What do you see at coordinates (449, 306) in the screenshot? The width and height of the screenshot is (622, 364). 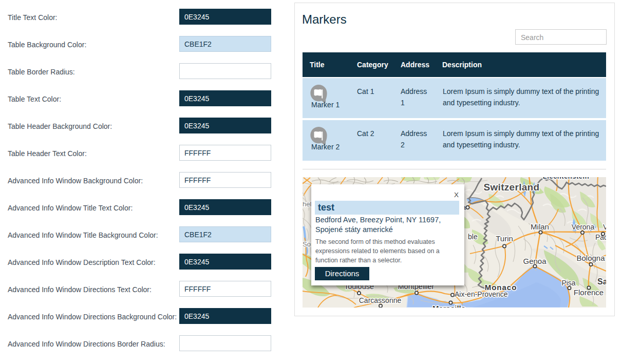 I see `svg-text: Marseille` at bounding box center [449, 306].